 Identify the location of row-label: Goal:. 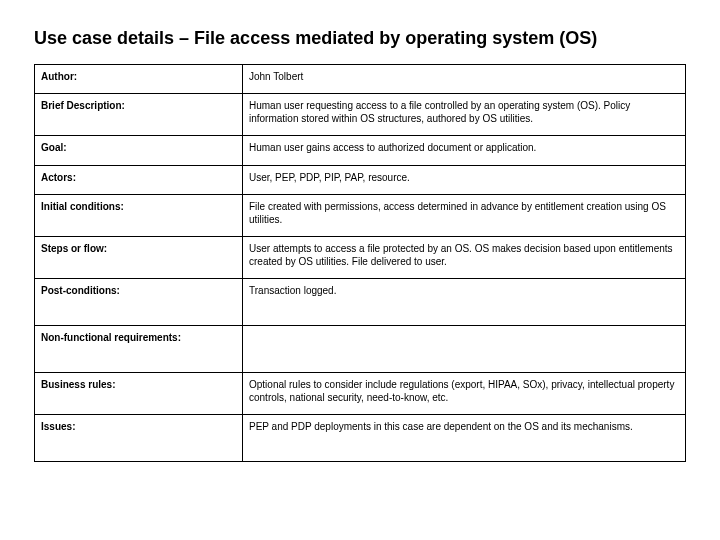
(139, 151).